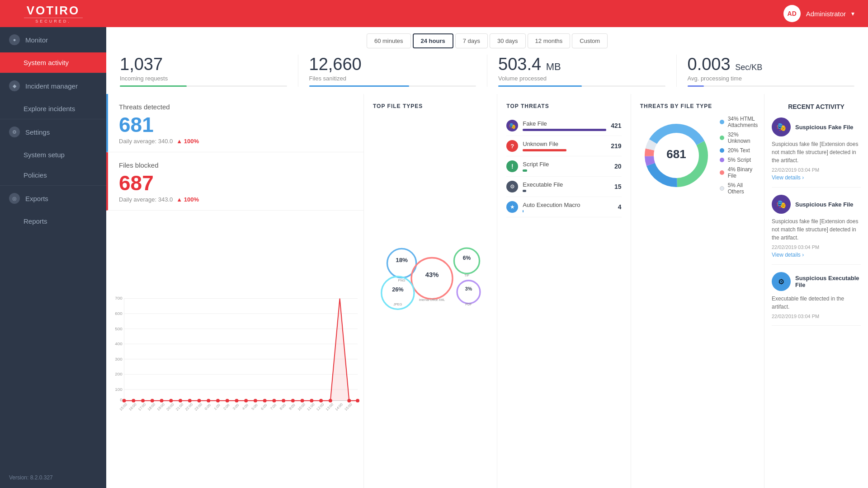  Describe the element at coordinates (816, 299) in the screenshot. I see `activity-item: ⚙ Suspicious Executable File Executable …` at that location.